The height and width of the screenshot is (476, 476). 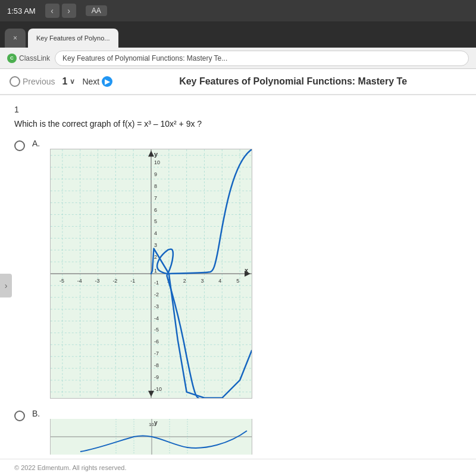 What do you see at coordinates (20, 146) in the screenshot?
I see `option-a-radio` at bounding box center [20, 146].